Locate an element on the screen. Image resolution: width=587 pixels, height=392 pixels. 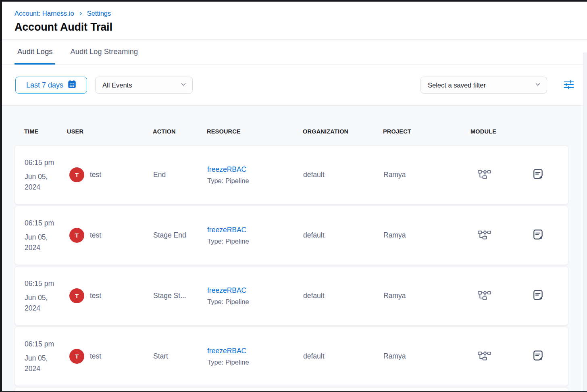
sliders-filter-icon is located at coordinates (569, 85).